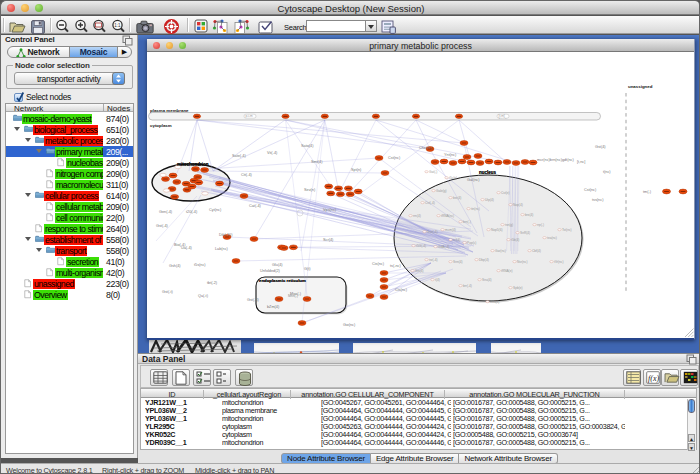 This screenshot has width=700, height=474. I want to click on svg-text: Gale(g), so click(442, 191).